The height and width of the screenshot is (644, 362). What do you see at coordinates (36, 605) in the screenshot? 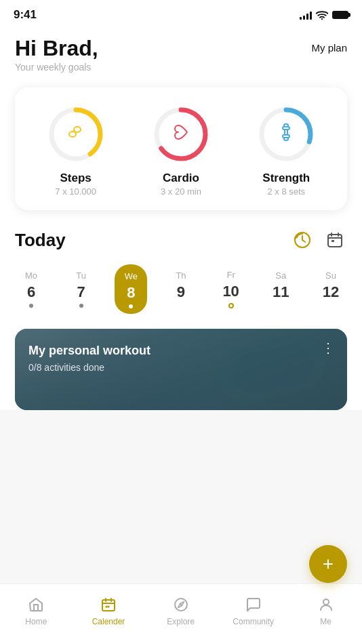
I see `home-icon` at bounding box center [36, 605].